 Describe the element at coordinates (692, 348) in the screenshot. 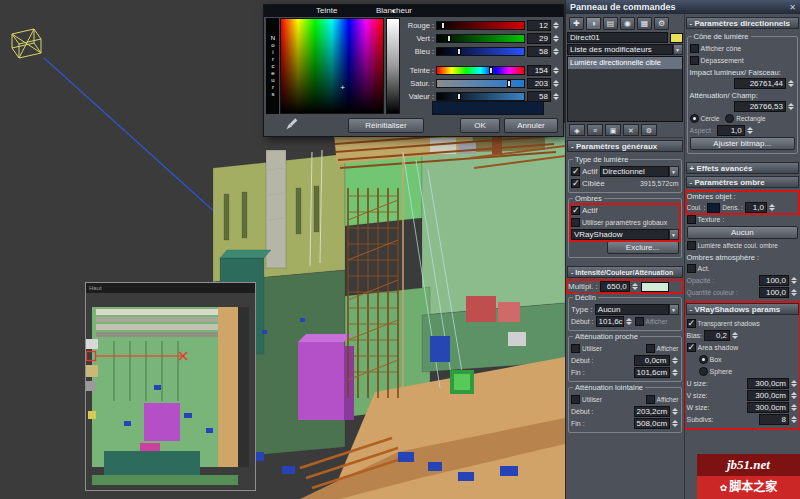

I see `area-shadow-checkbox` at that location.